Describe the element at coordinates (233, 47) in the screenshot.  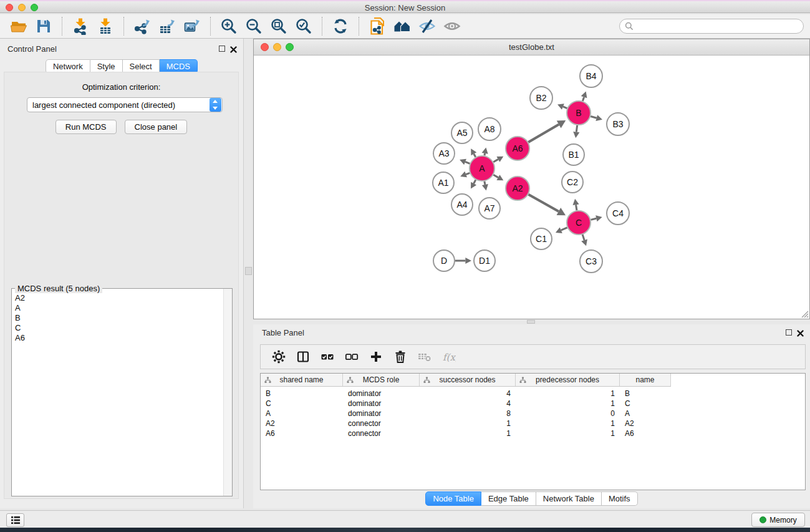
I see `close-panel-icon` at that location.